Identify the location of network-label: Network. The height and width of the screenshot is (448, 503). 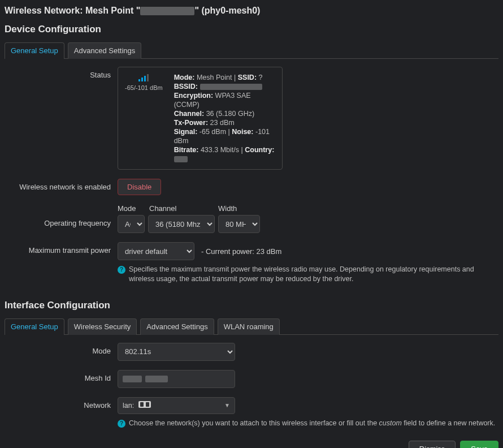
(61, 403).